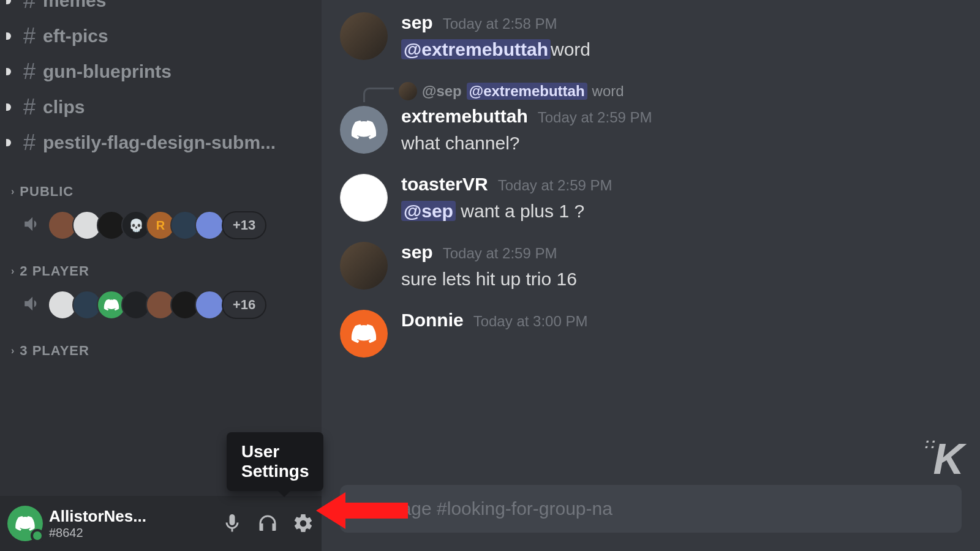 The height and width of the screenshot is (551, 980). What do you see at coordinates (663, 91) in the screenshot?
I see `reply-reference: @sep @extremebuttah word` at bounding box center [663, 91].